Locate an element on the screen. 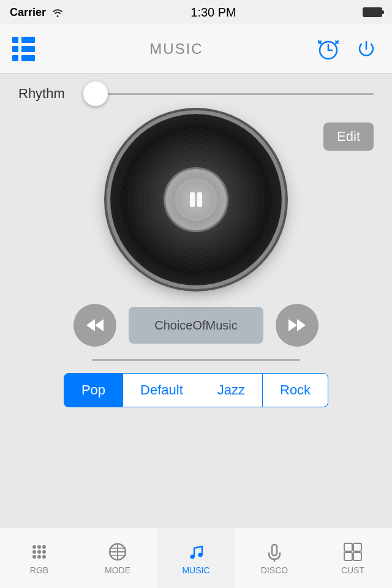 The image size is (392, 588). rhythm-slider-container is located at coordinates (228, 94).